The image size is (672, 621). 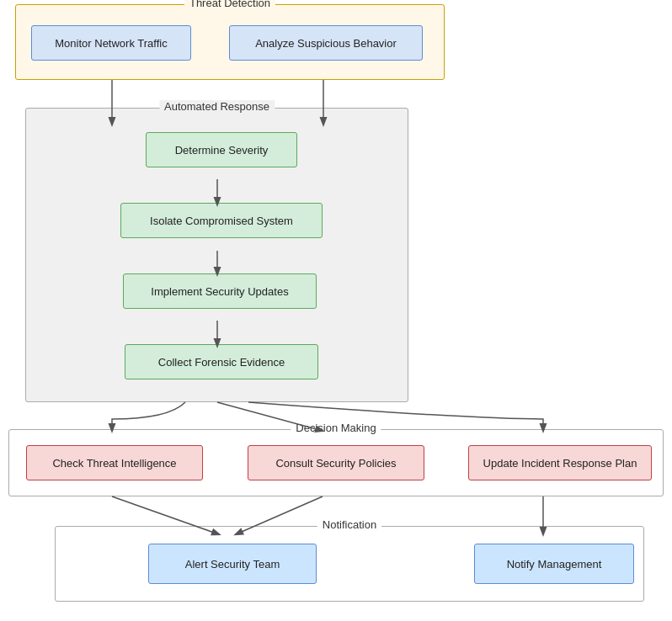 I want to click on node-alert-team: Alert Security Team, so click(x=232, y=564).